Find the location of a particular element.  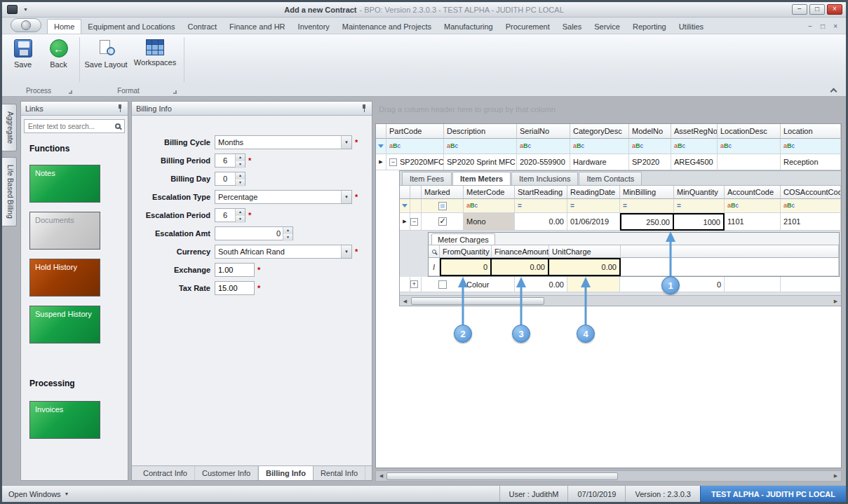

save-button: Save is located at coordinates (22, 61).